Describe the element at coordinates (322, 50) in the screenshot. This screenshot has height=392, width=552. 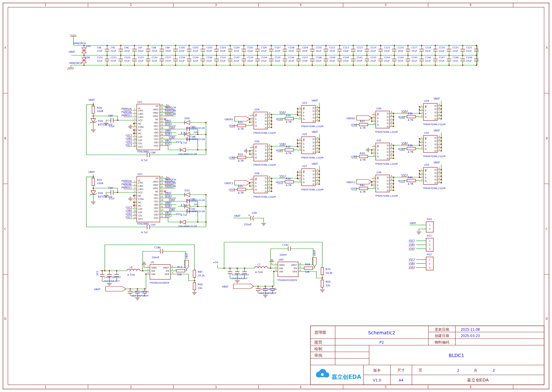
I see `capacitor-C110: C11022uF` at that location.